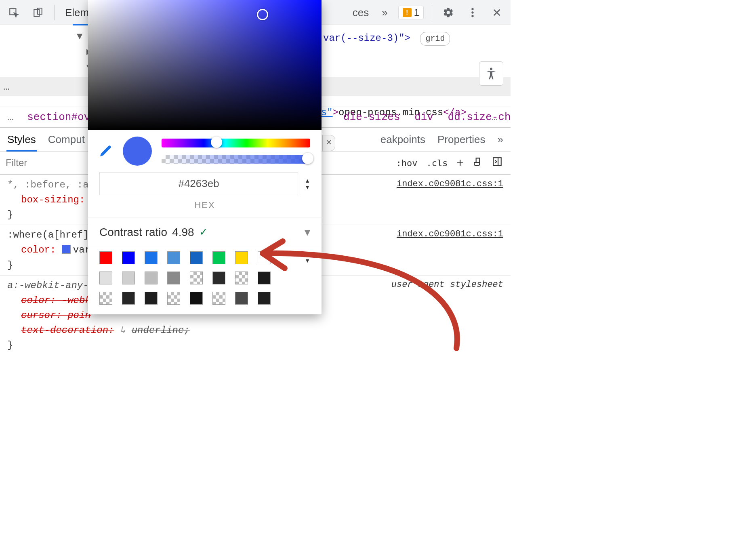  I want to click on css-selector: :where(a[href]), so click(51, 235).